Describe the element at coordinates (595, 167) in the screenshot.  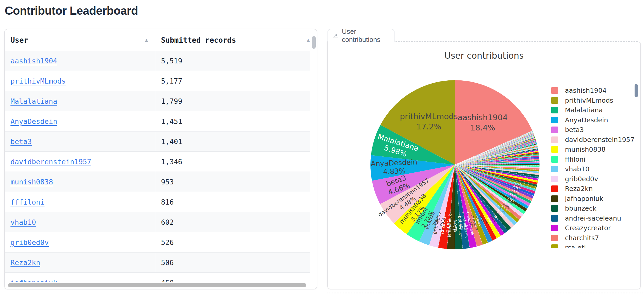
I see `chart-legend: aashish1904prithivMLmodsMalalatianaAnyaD…` at that location.